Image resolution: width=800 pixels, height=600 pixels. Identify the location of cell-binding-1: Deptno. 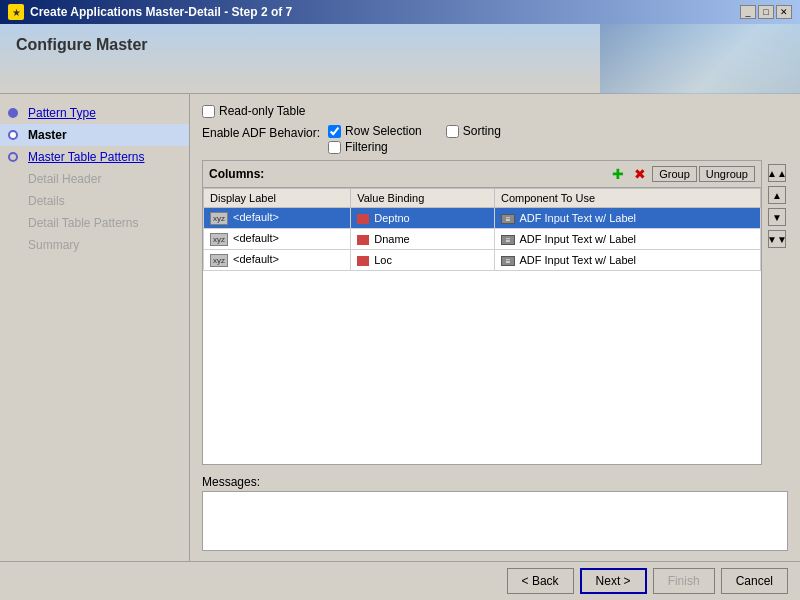
(423, 218).